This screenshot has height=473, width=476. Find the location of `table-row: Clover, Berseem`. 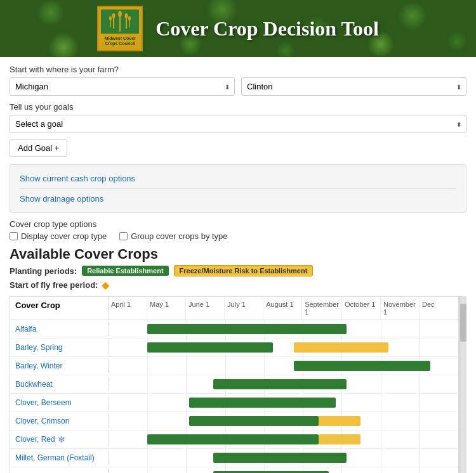

table-row: Clover, Berseem is located at coordinates (234, 403).